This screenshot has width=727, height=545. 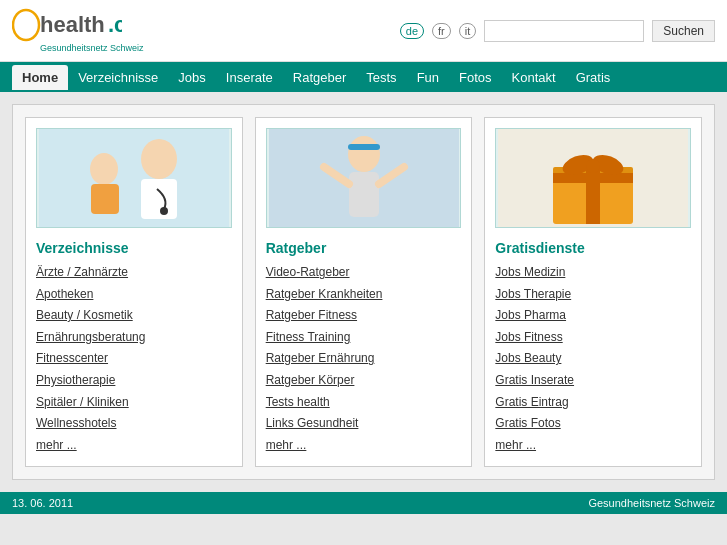 What do you see at coordinates (364, 503) in the screenshot?
I see `footer: 13. 06. 2011 Gesundheitsnetz Schweiz` at bounding box center [364, 503].